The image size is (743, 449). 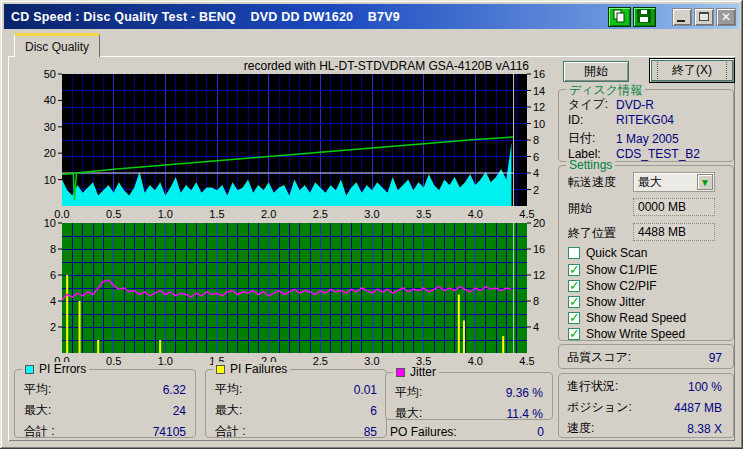 I want to click on checkbox-quick-scan: ✓Quick Scan, so click(x=608, y=253).